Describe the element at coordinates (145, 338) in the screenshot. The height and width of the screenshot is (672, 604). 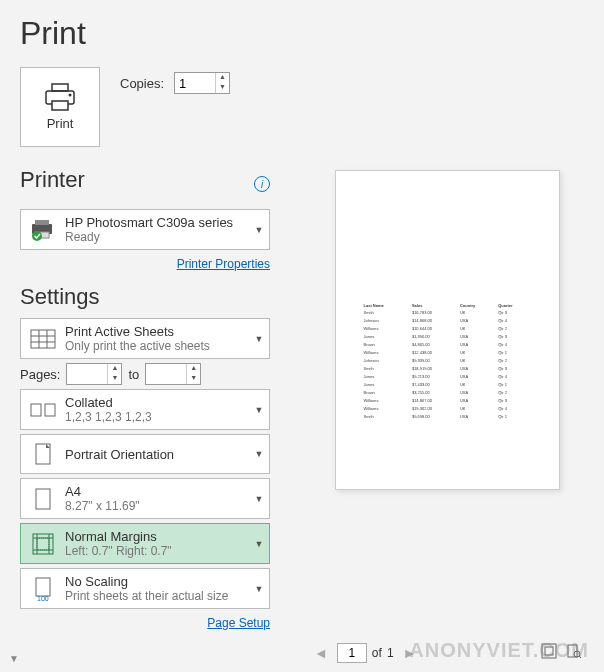
I see `scope-dropdown: Print Active Sheets Only print the activ…` at that location.